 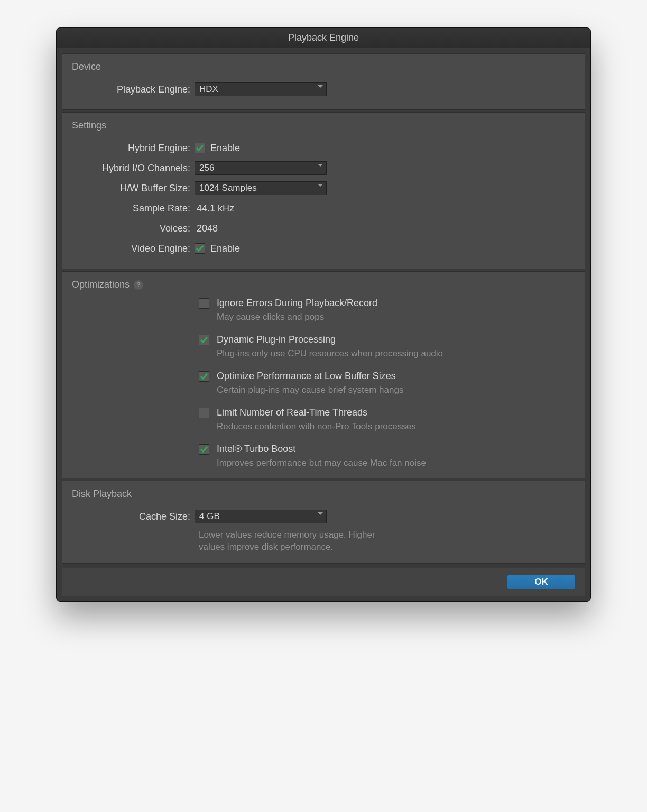 I want to click on hw-buffer-label: H/W Buffer Size:, so click(x=133, y=188).